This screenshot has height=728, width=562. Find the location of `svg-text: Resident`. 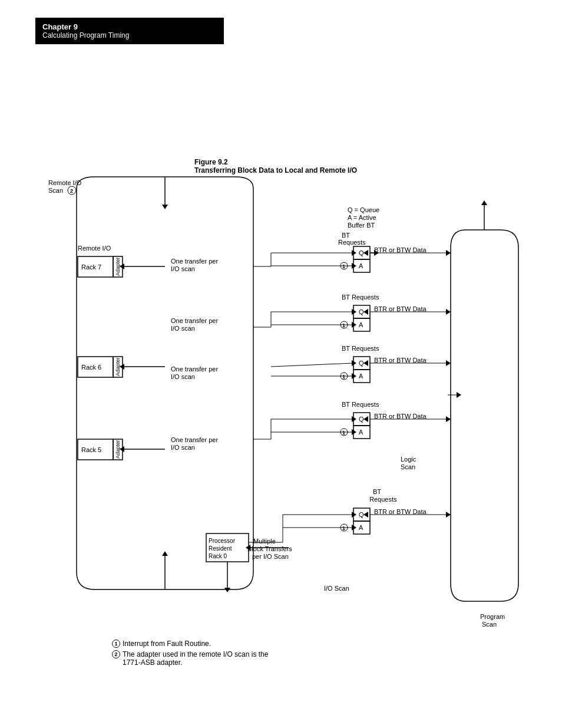

svg-text: Resident is located at coordinates (220, 548).